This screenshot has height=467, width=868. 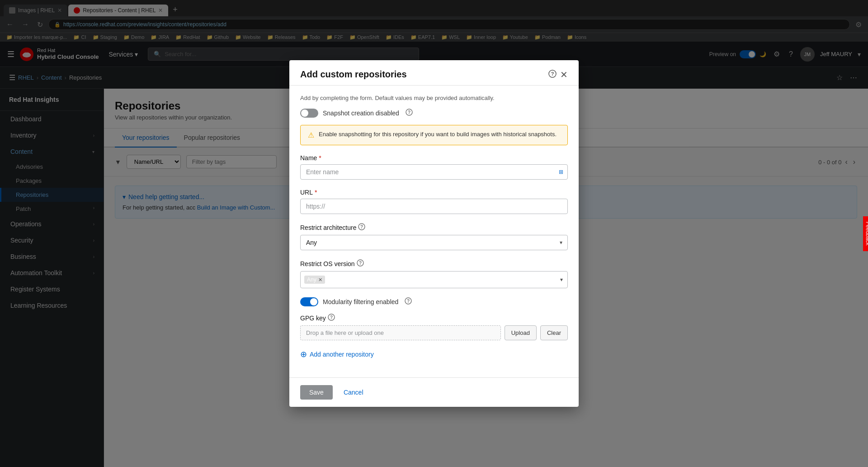 I want to click on gpg-upload-button: Upload, so click(x=521, y=333).